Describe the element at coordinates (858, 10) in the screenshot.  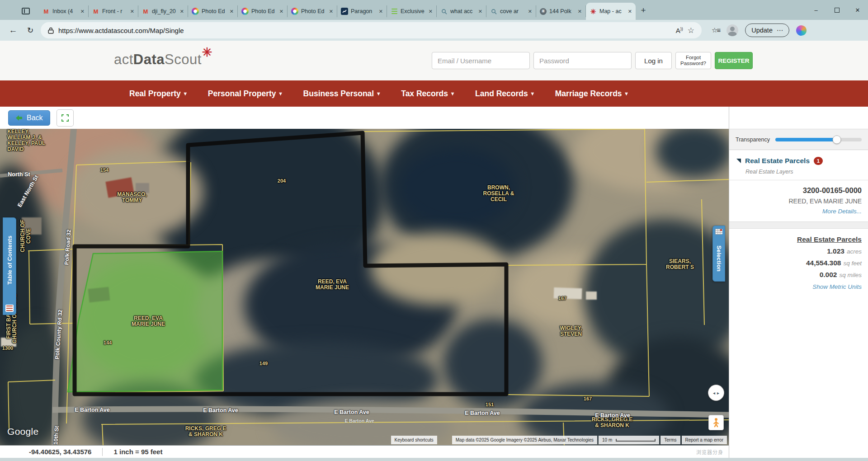
I see `close-window-button: ✕` at that location.